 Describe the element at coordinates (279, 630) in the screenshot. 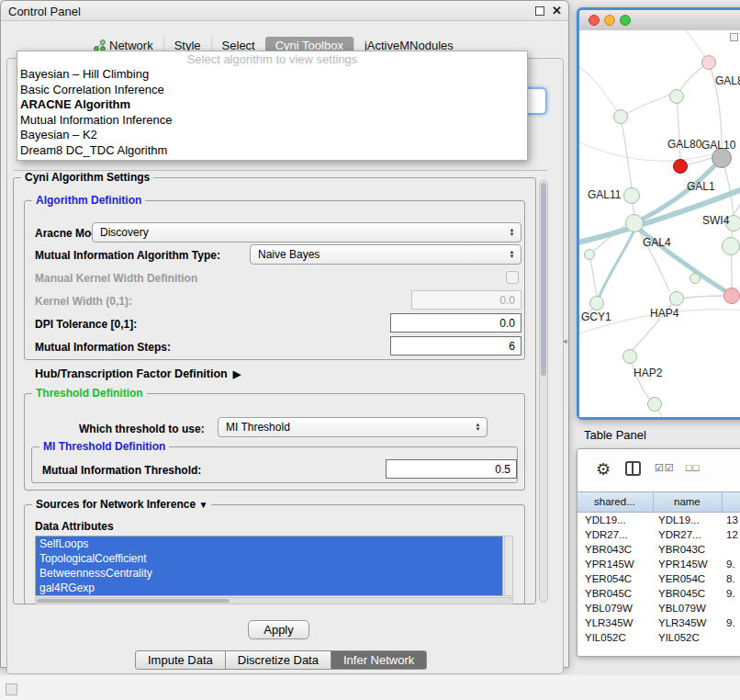

I see `apply-button: Apply` at that location.